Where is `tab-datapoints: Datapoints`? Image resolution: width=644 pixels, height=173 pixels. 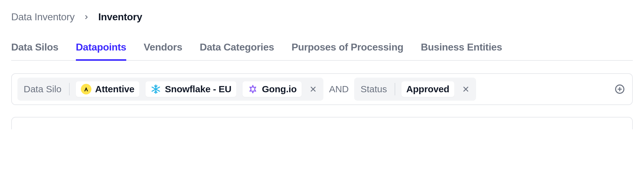 tab-datapoints: Datapoints is located at coordinates (101, 51).